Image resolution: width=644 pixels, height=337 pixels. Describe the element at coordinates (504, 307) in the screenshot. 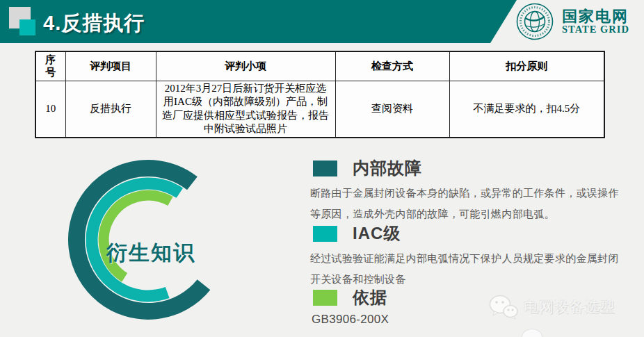

I see `wechat-icon` at that location.